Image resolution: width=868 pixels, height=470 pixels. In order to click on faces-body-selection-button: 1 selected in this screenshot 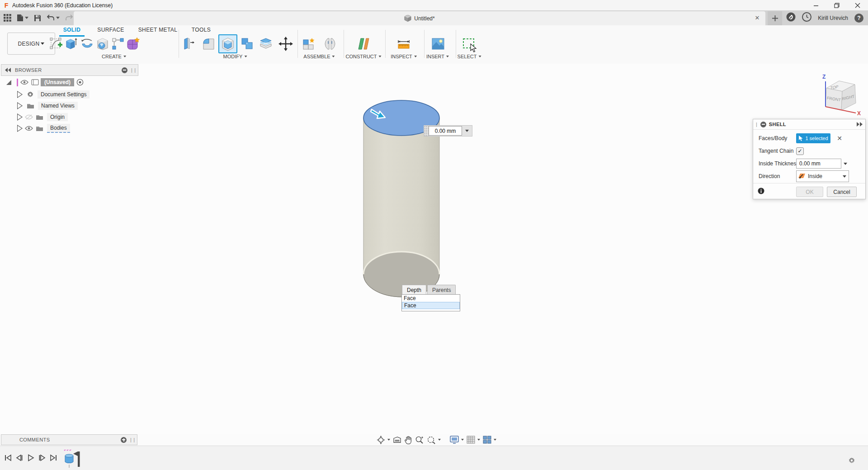, I will do `click(813, 138)`.